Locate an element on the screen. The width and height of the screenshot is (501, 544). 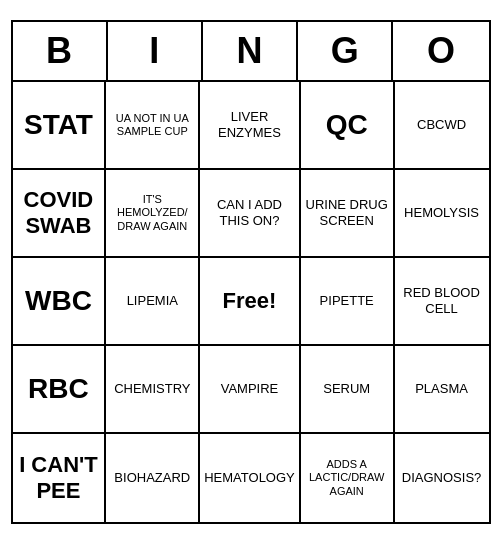
bingo-cell-14: RED BLOOD CELL is located at coordinates (442, 302).